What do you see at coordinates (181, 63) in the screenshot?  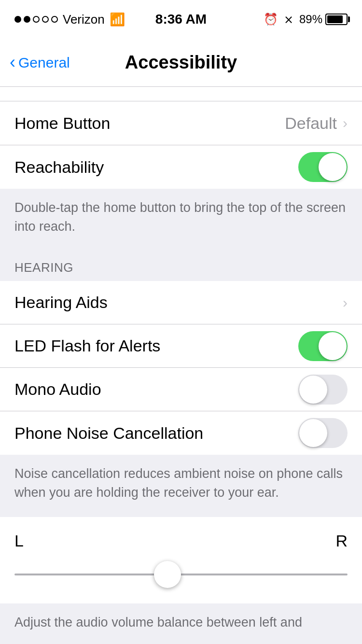 I see `nav-bar: ‹ General Accessibility` at bounding box center [181, 63].